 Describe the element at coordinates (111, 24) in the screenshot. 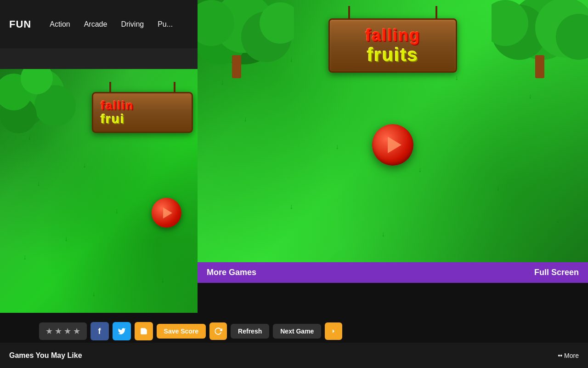

I see `nav-links: Action Arcade Driving Pu...` at that location.